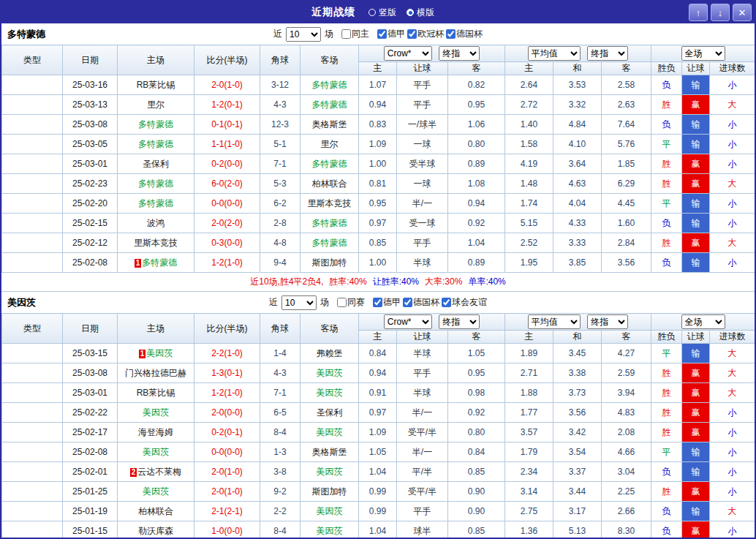  What do you see at coordinates (379, 263) in the screenshot?
I see `match-row: 德甲25-02-081多特蒙德1-2(1-0)9-4斯图加特1.00半球0.89…` at bounding box center [379, 263].